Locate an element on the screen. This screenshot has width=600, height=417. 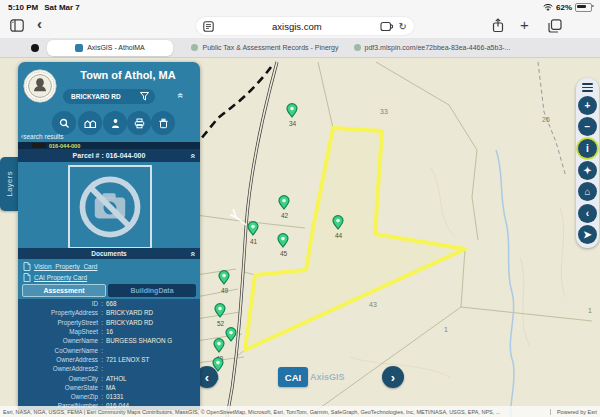
assessment-field-row: OwnerAddress2: is located at coordinates (109, 368).